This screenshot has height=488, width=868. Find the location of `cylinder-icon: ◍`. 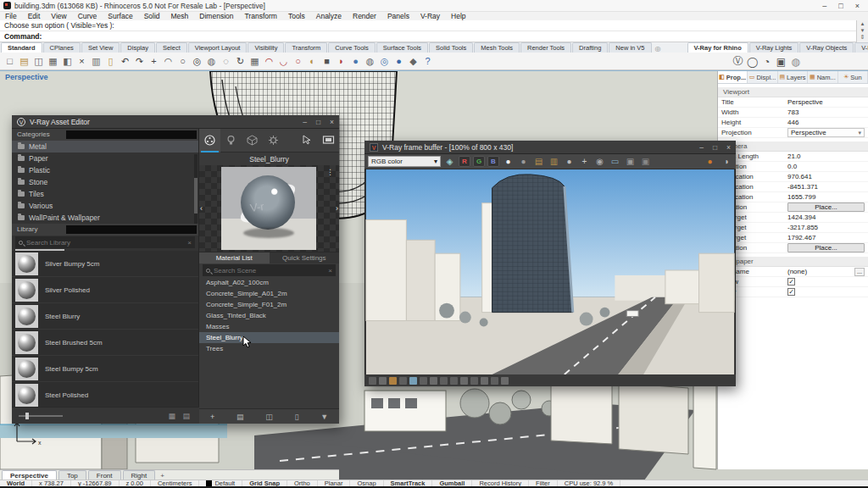

cylinder-icon: ◍ is located at coordinates (370, 61).